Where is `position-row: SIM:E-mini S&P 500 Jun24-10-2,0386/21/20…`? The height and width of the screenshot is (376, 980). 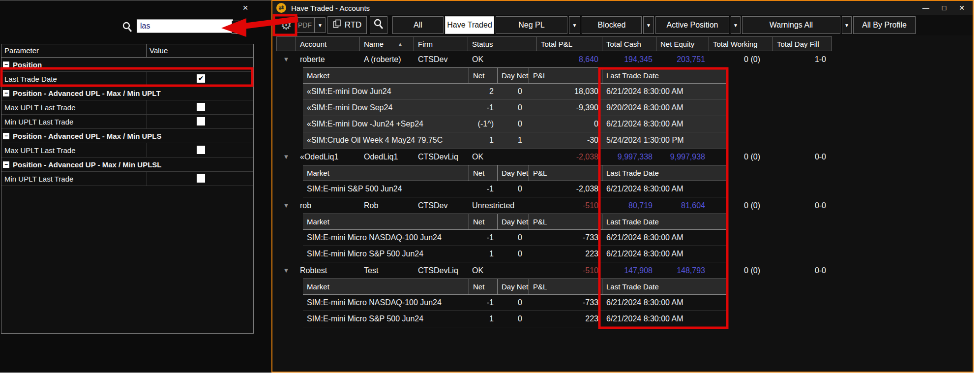
position-row: SIM:E-mini S&P 500 Jun24-10-2,0386/21/20… is located at coordinates (554, 189).